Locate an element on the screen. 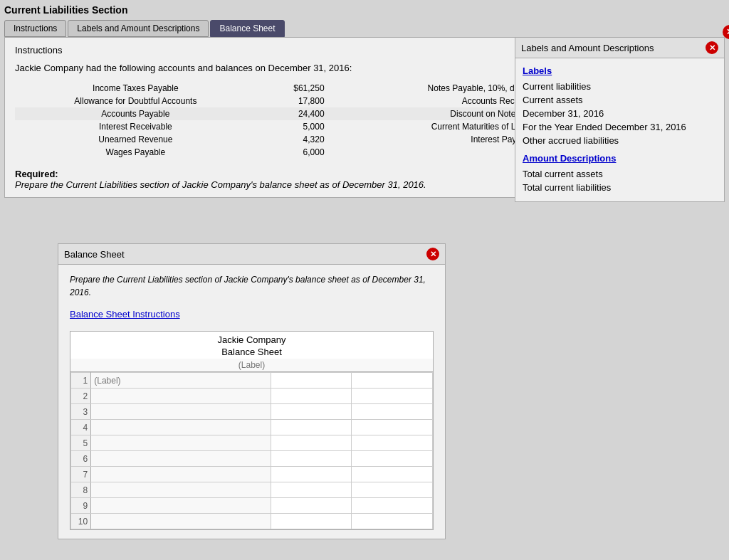 This screenshot has width=729, height=560. row-label-input is located at coordinates (181, 381).